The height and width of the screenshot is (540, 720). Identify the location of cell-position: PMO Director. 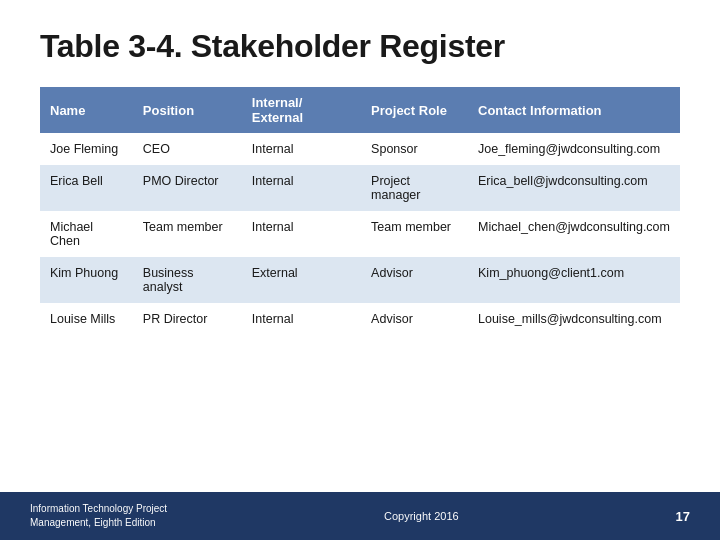
(188, 188).